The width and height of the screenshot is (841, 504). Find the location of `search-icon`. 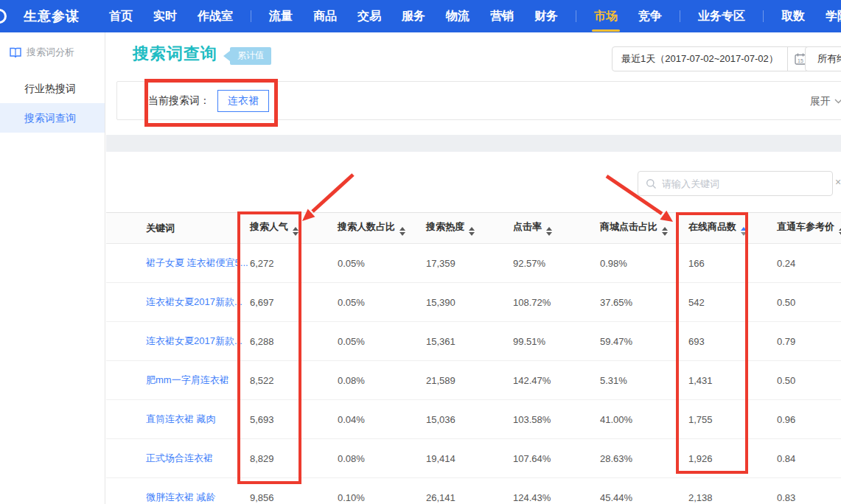

search-icon is located at coordinates (652, 184).